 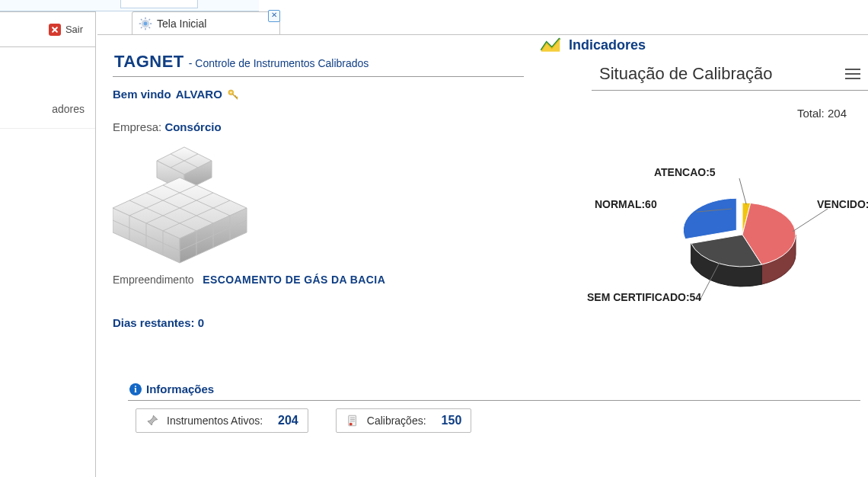 What do you see at coordinates (397, 421) in the screenshot?
I see `card-label: Calibrações:` at bounding box center [397, 421].